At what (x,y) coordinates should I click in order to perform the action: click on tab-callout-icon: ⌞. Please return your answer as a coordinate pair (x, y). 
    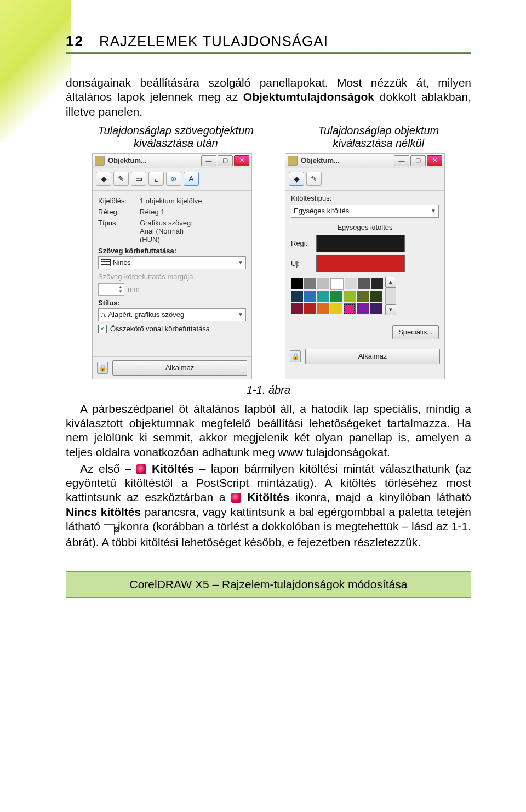
    Looking at the image, I should click on (156, 179).